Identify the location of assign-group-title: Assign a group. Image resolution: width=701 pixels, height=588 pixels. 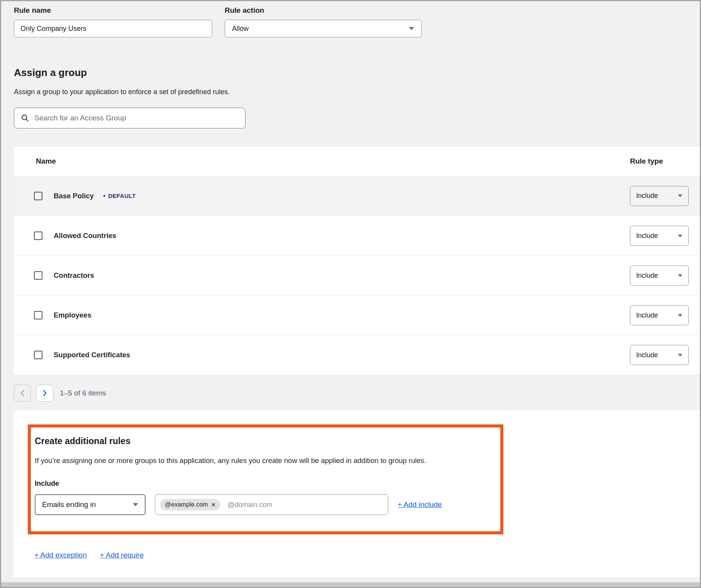
(357, 73).